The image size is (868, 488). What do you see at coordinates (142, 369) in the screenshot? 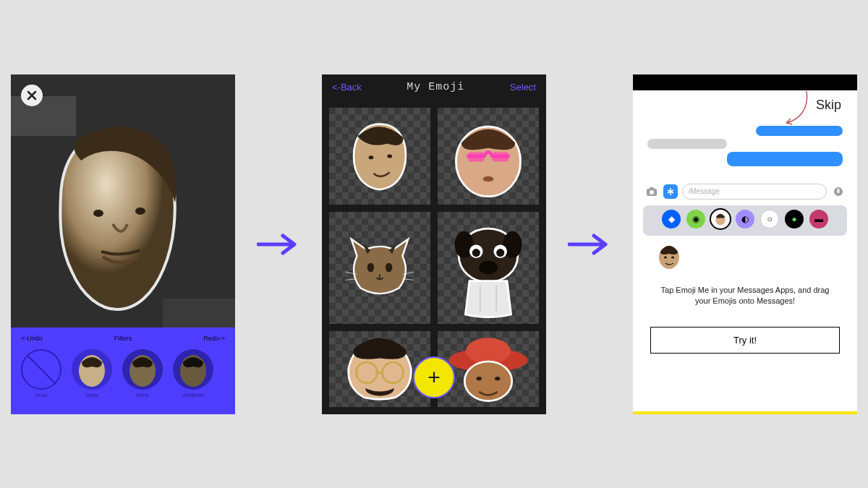
I see `filter-mono` at bounding box center [142, 369].